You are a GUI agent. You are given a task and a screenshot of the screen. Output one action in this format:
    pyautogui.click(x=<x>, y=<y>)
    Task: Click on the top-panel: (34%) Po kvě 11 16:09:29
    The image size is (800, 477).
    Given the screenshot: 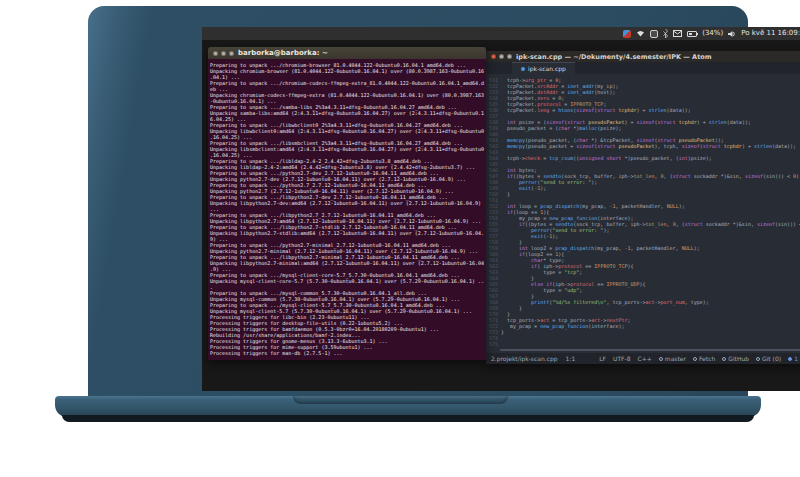 What is the action you would take?
    pyautogui.click(x=501, y=34)
    